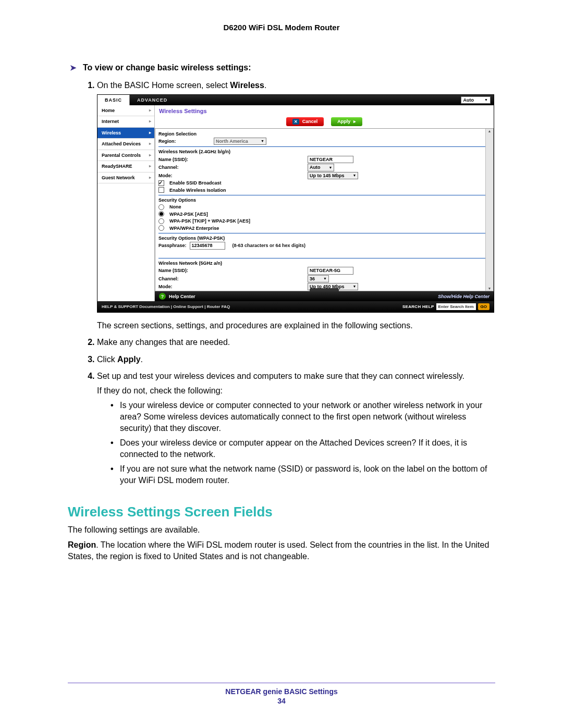 Image resolution: width=563 pixels, height=728 pixels. I want to click on page-footer: NETGEAR genie BASIC Settings 34, so click(282, 692).